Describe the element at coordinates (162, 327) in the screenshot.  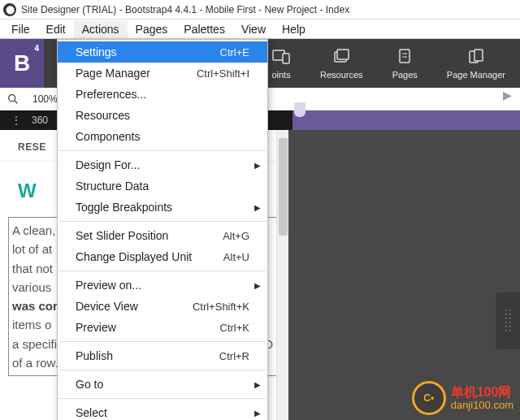
I see `menu-item-preview: PreviewCtrl+K` at that location.